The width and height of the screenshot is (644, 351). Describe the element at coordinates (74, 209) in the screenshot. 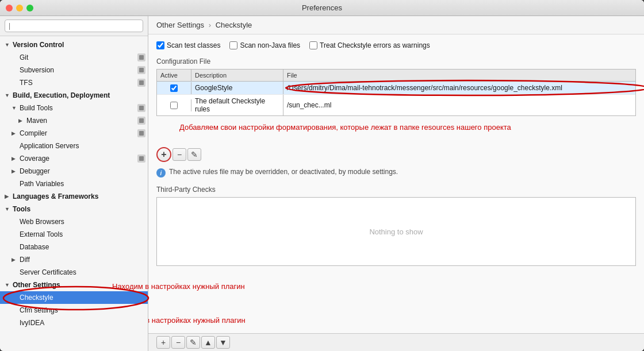

I see `sidebar-item-tools: ▼ Tools` at that location.